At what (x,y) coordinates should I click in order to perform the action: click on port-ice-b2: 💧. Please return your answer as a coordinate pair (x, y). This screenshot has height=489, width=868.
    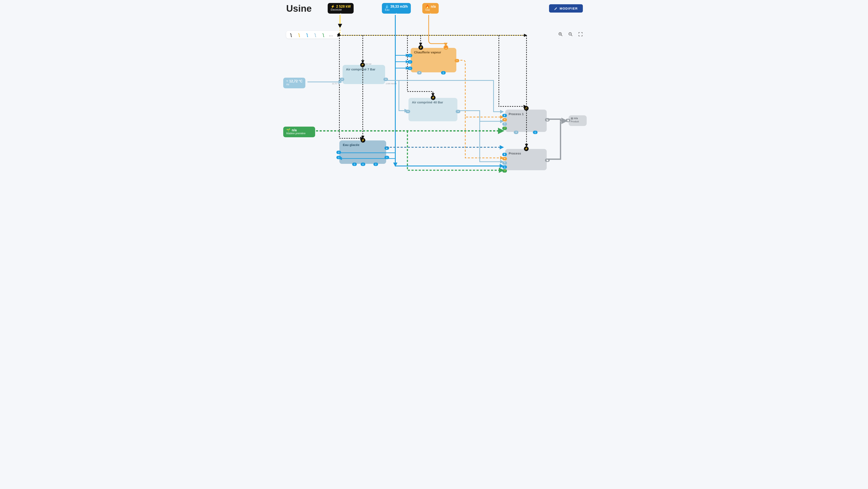
    Looking at the image, I should click on (363, 164).